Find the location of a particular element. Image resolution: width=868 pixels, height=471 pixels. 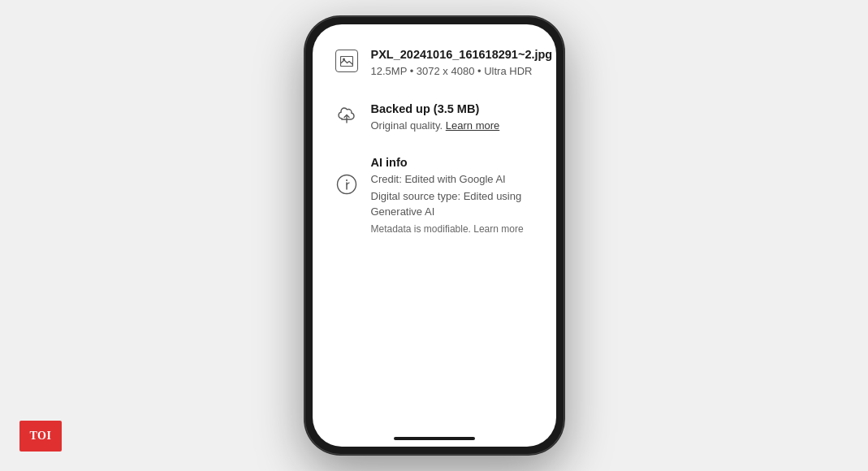

ai-metadata: Metadata is modifiable. Learn more is located at coordinates (454, 229).